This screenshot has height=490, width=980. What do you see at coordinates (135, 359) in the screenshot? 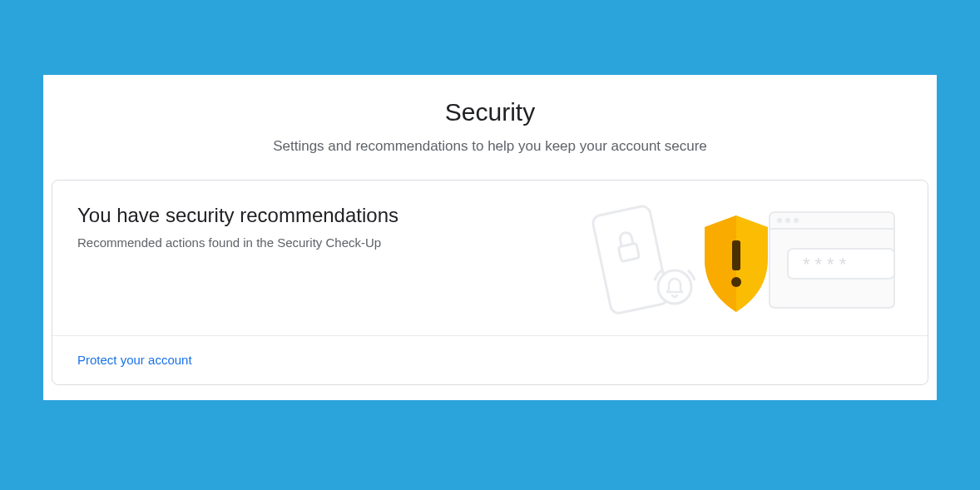
I see `protect-account-link: Protect your account` at bounding box center [135, 359].